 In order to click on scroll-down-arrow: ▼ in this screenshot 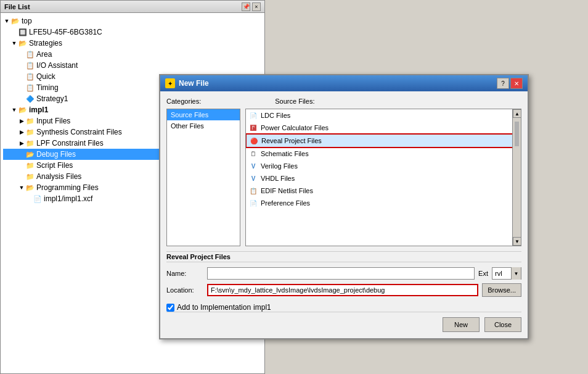, I will do `click(517, 241)`.